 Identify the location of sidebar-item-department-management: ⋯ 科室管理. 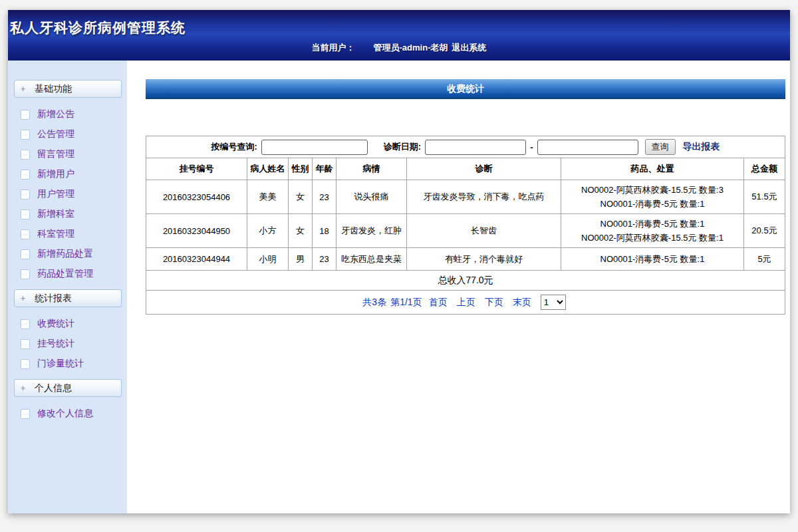
(67, 234).